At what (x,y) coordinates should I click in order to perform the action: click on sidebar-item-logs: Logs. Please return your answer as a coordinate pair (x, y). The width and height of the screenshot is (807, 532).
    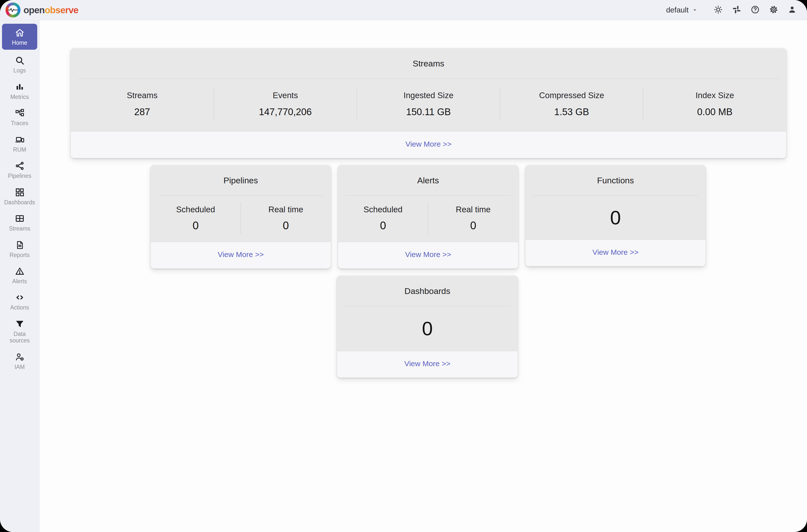
    Looking at the image, I should click on (20, 65).